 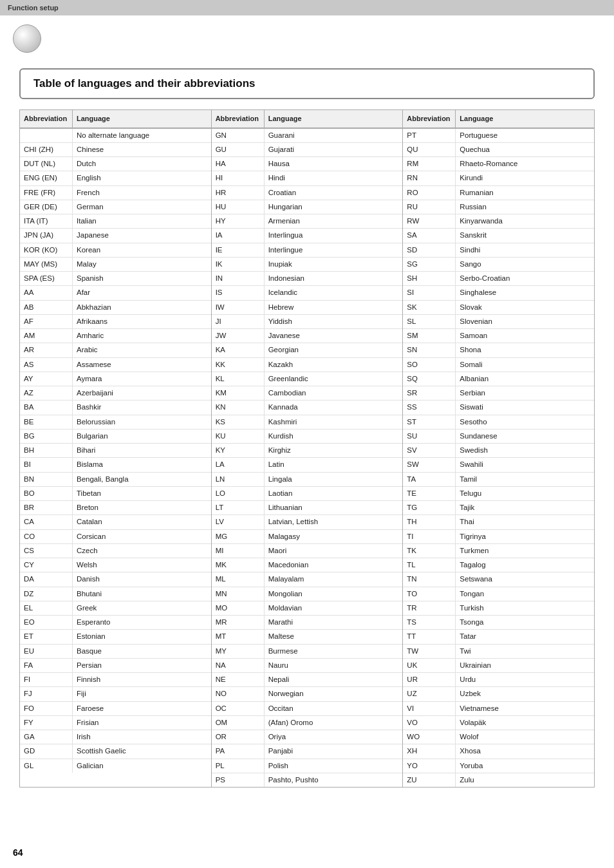 What do you see at coordinates (429, 164) in the screenshot?
I see `cell-abbreviation: RM` at bounding box center [429, 164].